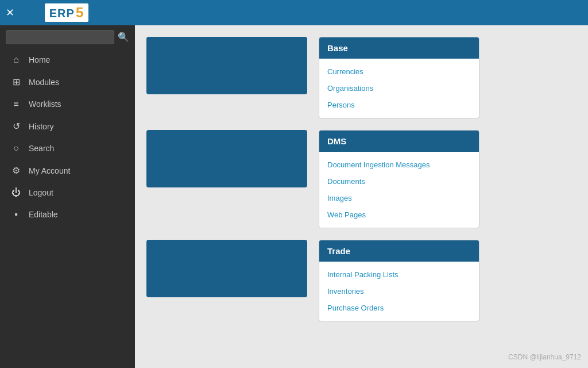 Image resolution: width=588 pixels, height=368 pixels. I want to click on sidebar-label-my-account: My Account, so click(49, 171).